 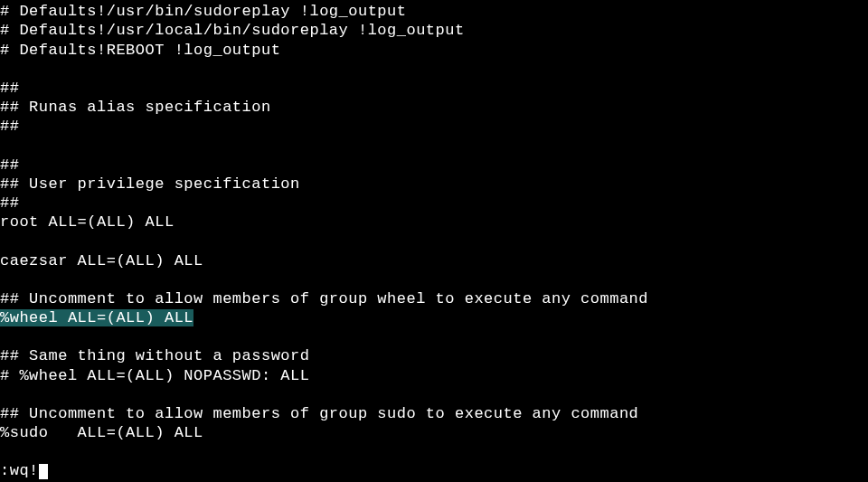 I want to click on file-line: ## Uncomment to allow members of group w…, so click(x=434, y=298).